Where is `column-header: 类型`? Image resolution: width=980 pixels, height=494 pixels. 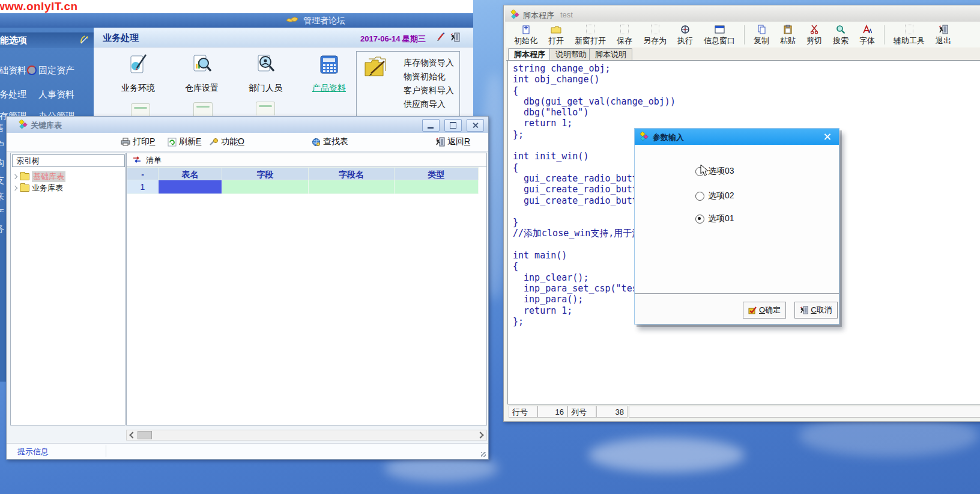
column-header: 类型 is located at coordinates (437, 174).